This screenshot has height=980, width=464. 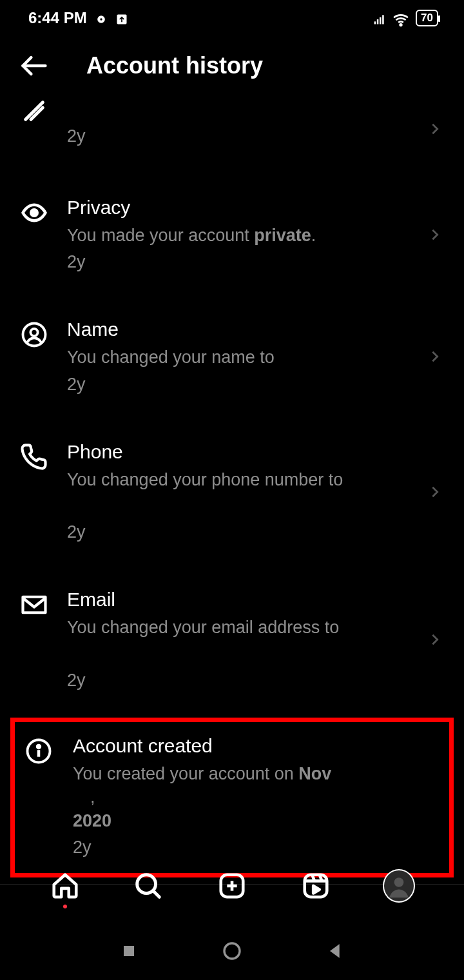 What do you see at coordinates (232, 18) in the screenshot?
I see `status-bar: 6:44 PM 70` at bounding box center [232, 18].